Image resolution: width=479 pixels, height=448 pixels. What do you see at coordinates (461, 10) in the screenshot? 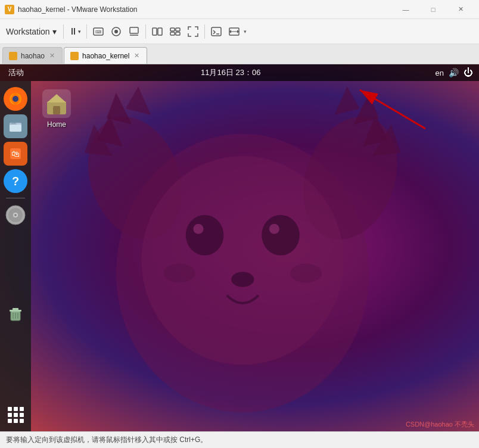
I see `close-button: ✕` at bounding box center [461, 10].